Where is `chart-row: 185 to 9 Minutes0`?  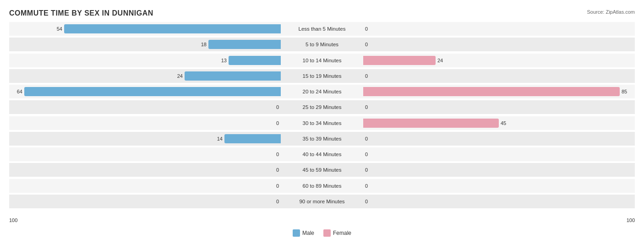 chart-row: 185 to 9 Minutes0 is located at coordinates (322, 44).